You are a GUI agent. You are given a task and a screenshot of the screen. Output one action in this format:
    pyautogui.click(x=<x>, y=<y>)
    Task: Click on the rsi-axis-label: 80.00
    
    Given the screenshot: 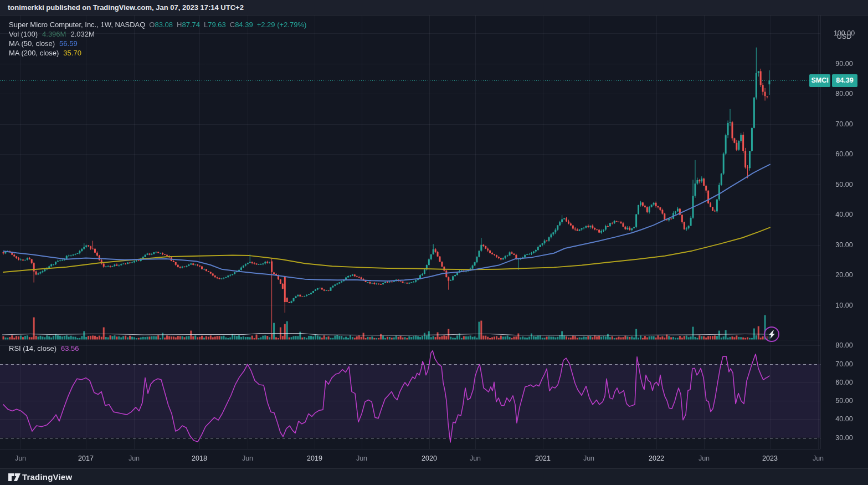 What is the action you would take?
    pyautogui.click(x=844, y=345)
    